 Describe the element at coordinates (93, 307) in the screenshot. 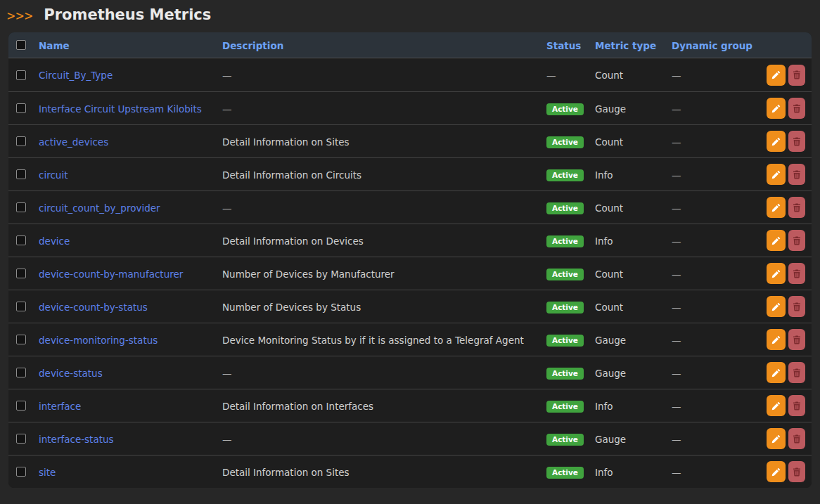

I see `row-name-link: device-count-by-status` at that location.